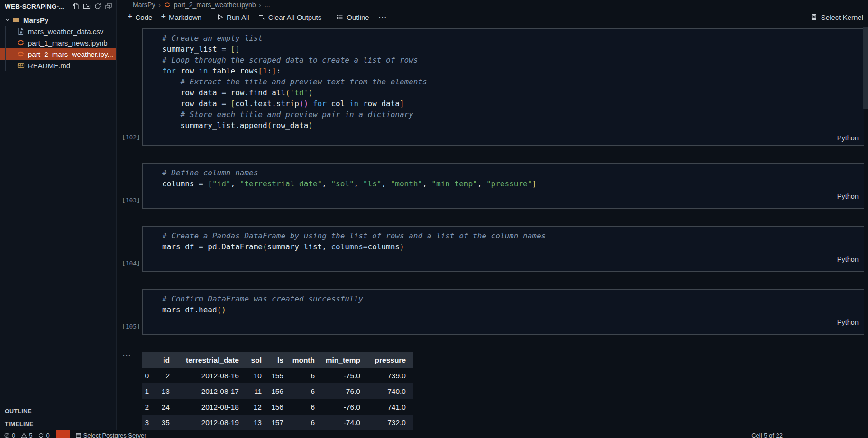 Image resolution: width=868 pixels, height=438 pixels. Describe the element at coordinates (181, 17) in the screenshot. I see `add-markdown-cell-button: + Markdown` at that location.